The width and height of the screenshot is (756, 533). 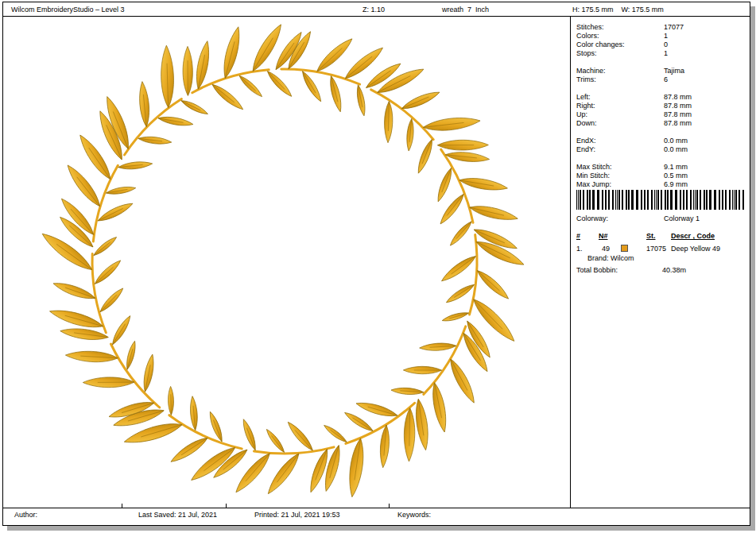 I want to click on app-title: Wilcom EmbroideryStudio – Level 3, so click(x=68, y=10).